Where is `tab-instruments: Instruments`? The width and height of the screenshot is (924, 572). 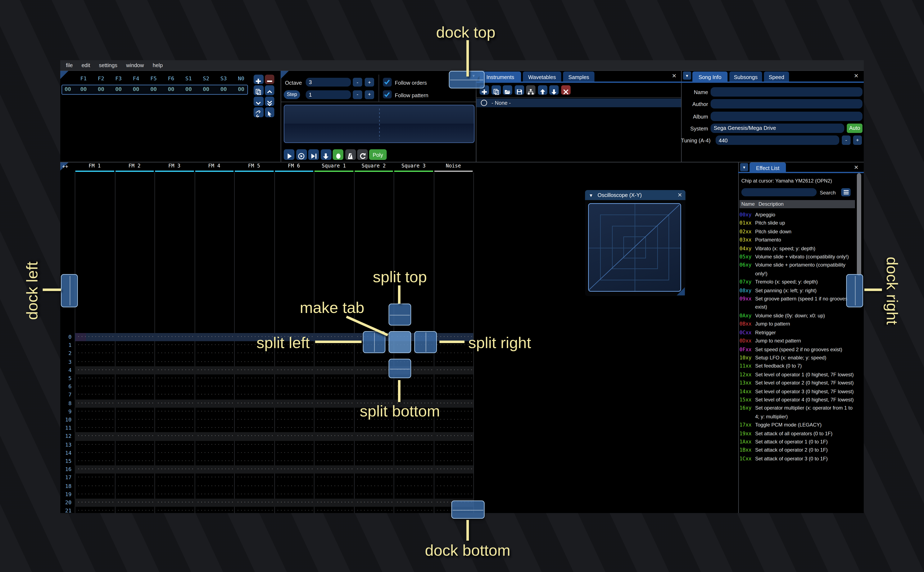 tab-instruments: Instruments is located at coordinates (500, 77).